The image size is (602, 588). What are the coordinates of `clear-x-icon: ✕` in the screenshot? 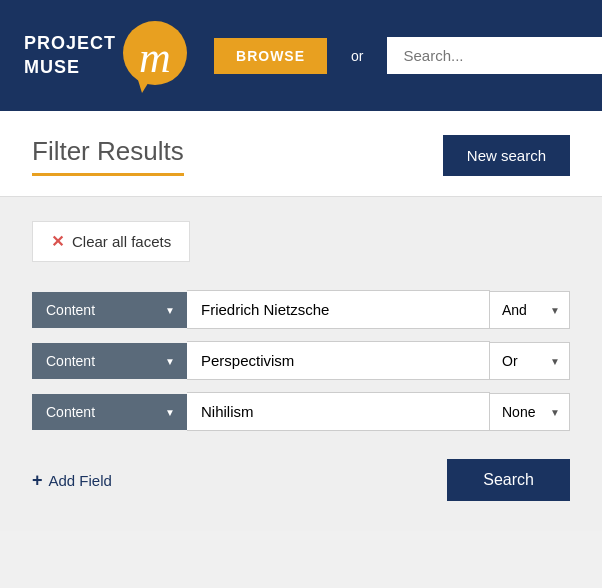 It's located at (58, 242).